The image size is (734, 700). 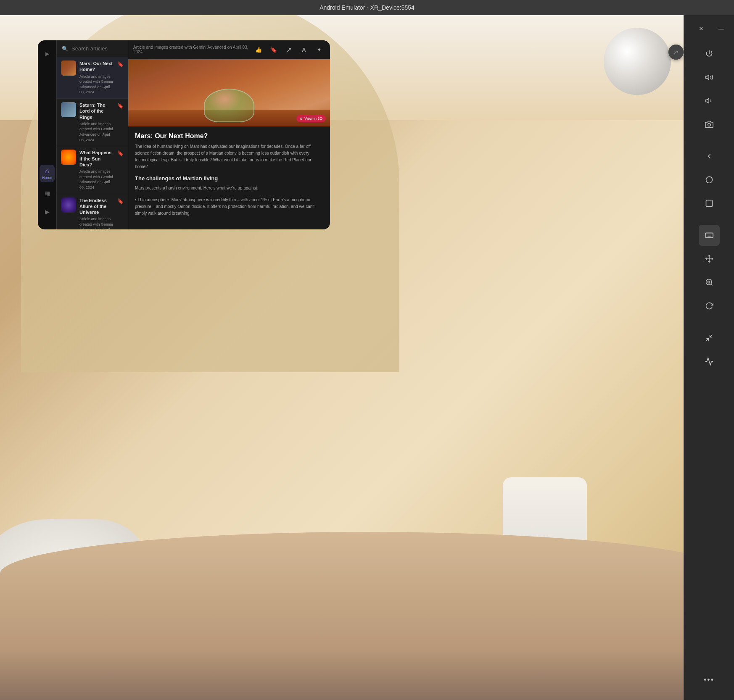 I want to click on article-body-1: The idea of humans living on Mars has ca…, so click(x=229, y=157).